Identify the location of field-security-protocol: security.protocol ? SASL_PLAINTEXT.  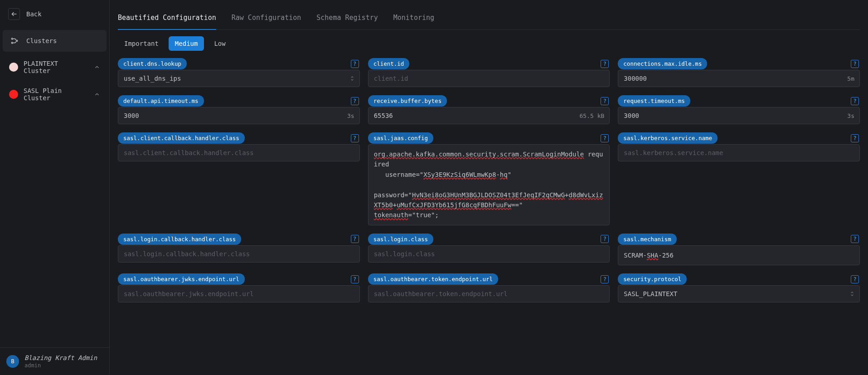
(739, 288).